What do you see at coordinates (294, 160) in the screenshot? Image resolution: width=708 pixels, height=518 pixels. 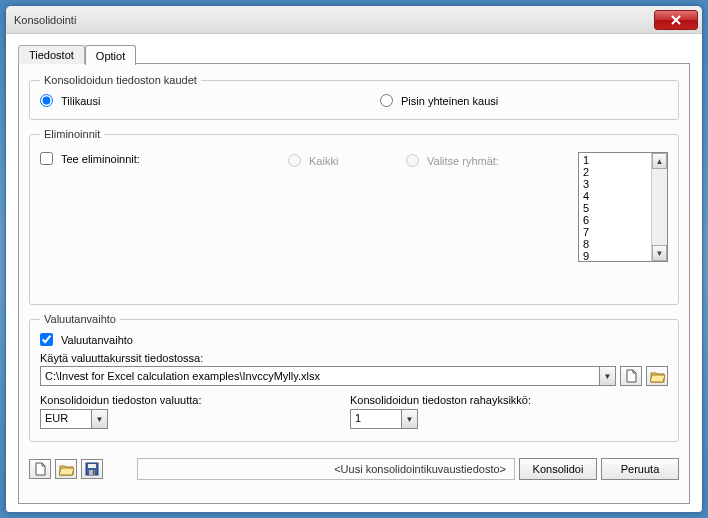 I see `radio-elim-all-input` at bounding box center [294, 160].